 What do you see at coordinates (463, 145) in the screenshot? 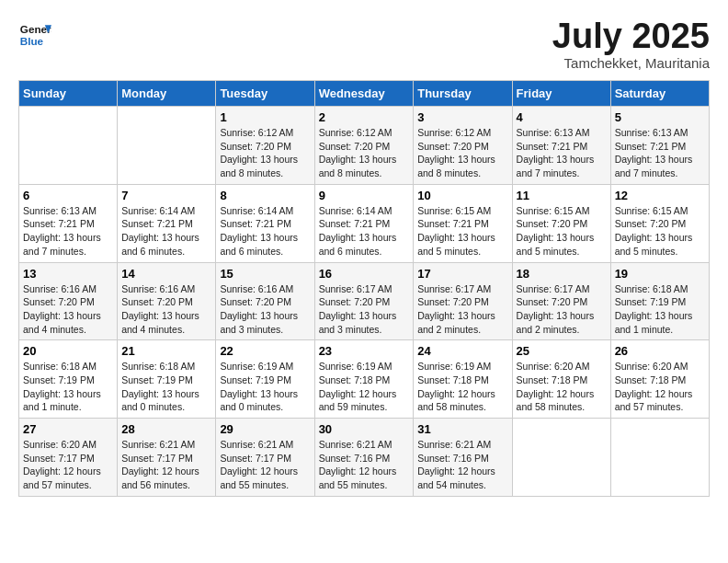
I see `calendar-cell: 3Sunrise: 6:12 AMSunset: 7:20 PMDaylight…` at bounding box center [463, 145].